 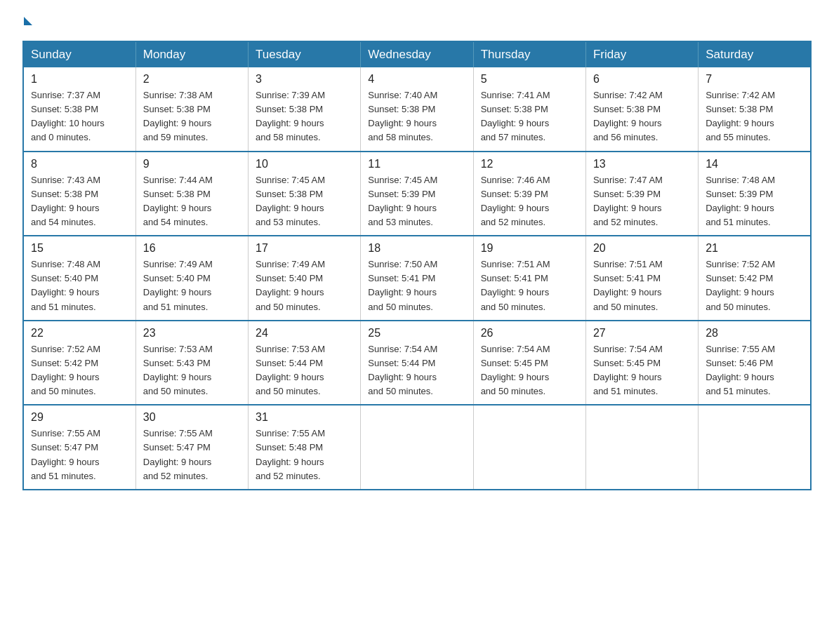 What do you see at coordinates (305, 55) in the screenshot?
I see `weekday-header-tuesday: Tuesday` at bounding box center [305, 55].